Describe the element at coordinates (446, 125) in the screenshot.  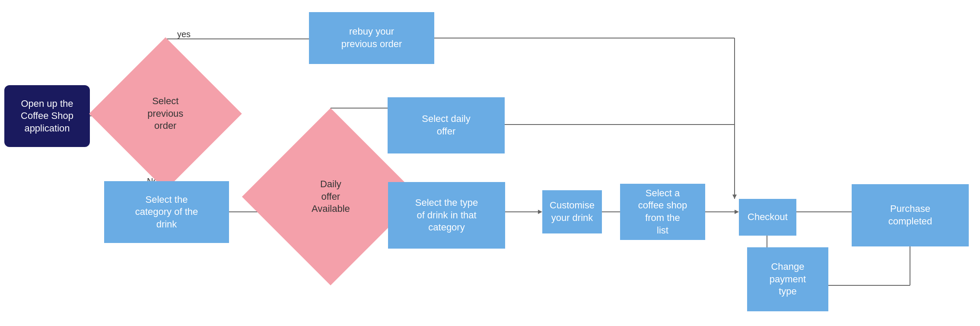
I see `select-daily-offer-node: Select daily offer` at that location.